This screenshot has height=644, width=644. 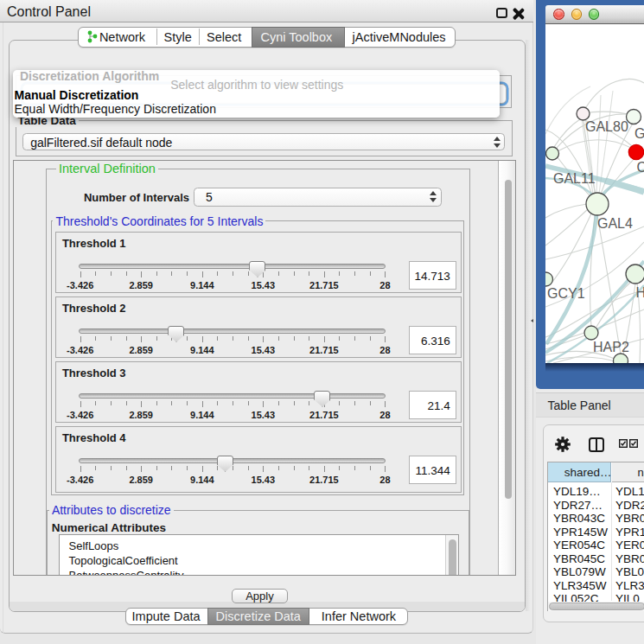 I want to click on svg-text: C, so click(x=641, y=168).